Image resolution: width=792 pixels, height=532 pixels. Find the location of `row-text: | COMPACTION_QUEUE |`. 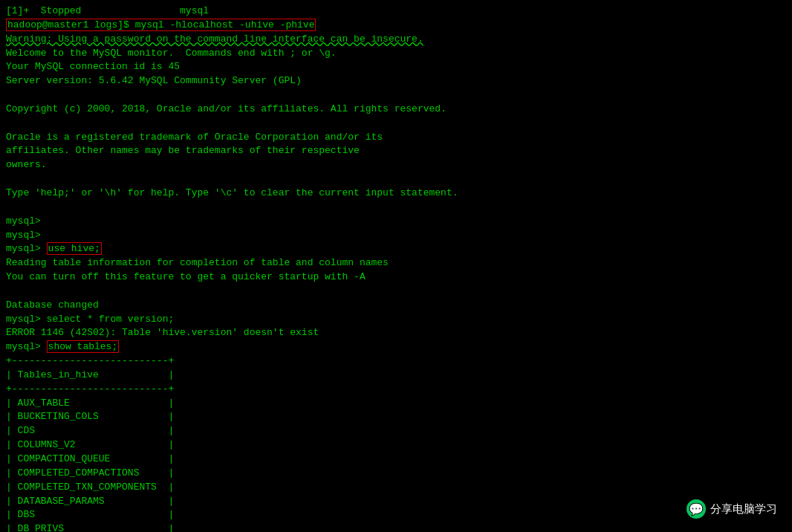

row-text: | COMPACTION_QUEUE | is located at coordinates (90, 459).